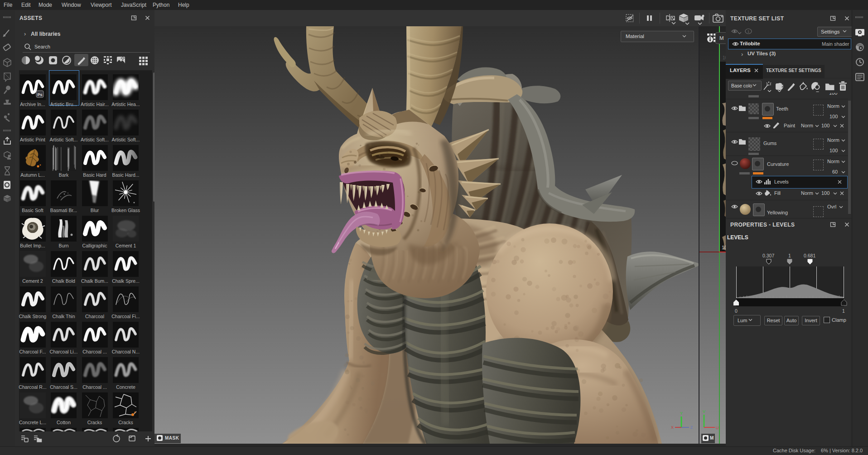  I want to click on svg-text: Y, so click(681, 413).